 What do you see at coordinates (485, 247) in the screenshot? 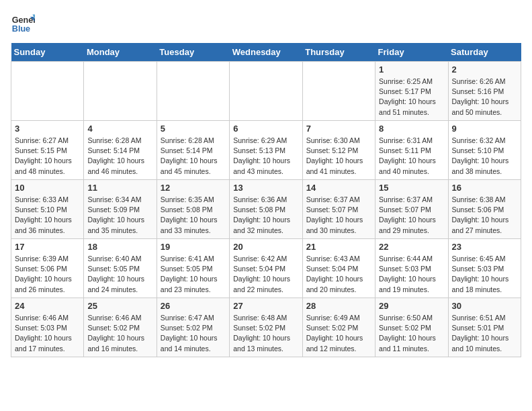
I see `day-number: 23` at bounding box center [485, 247].